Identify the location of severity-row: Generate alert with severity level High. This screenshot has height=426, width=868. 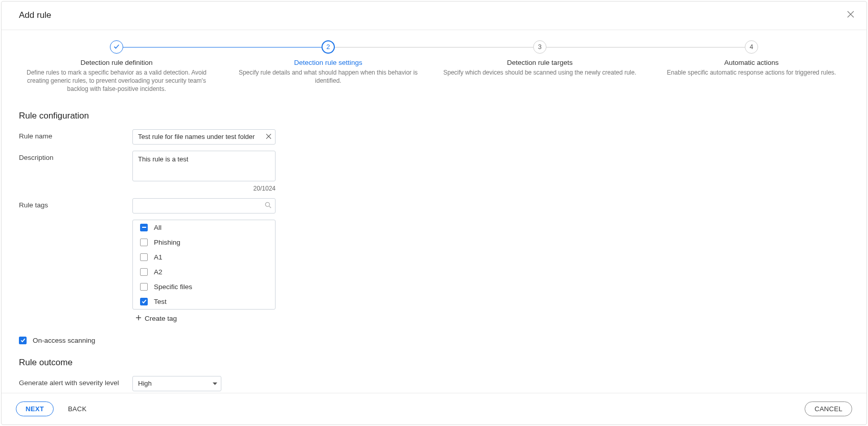
(434, 384).